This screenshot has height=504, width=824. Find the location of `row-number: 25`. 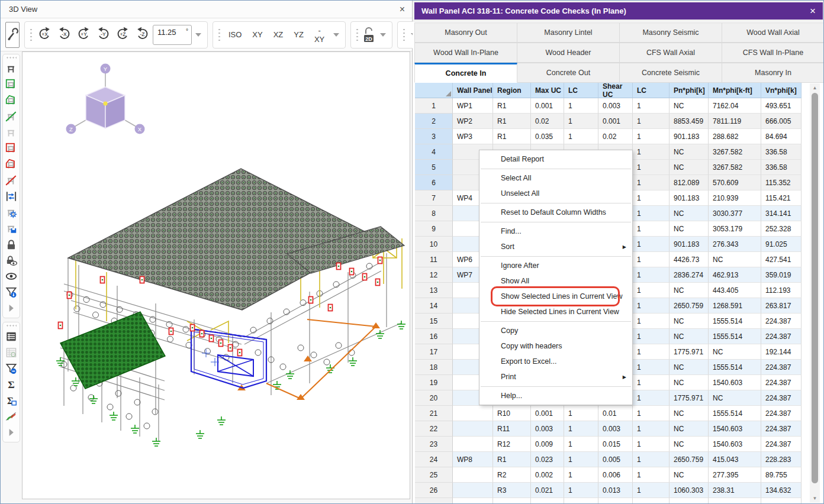

row-number: 25 is located at coordinates (434, 475).